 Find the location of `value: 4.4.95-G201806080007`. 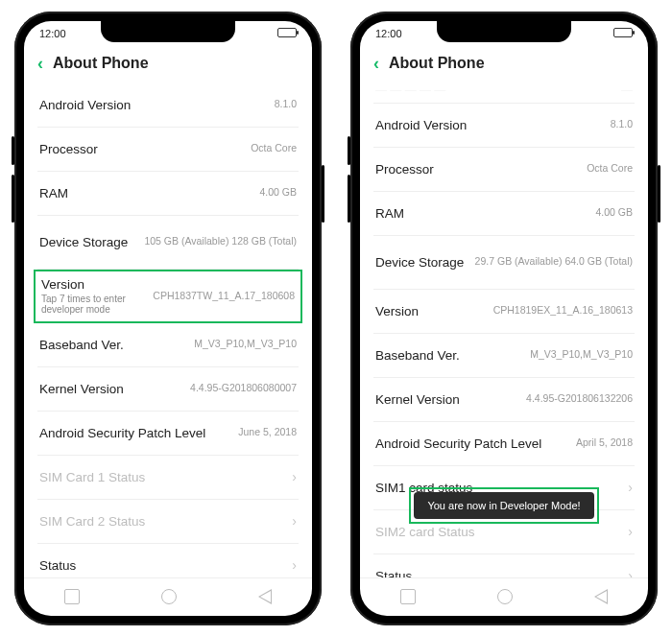

value: 4.4.95-G201806080007 is located at coordinates (244, 389).